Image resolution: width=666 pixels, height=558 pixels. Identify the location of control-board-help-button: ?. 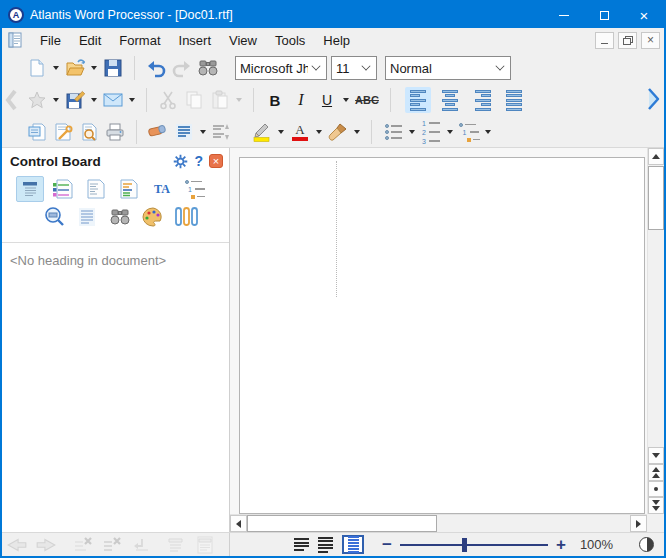
(198, 161).